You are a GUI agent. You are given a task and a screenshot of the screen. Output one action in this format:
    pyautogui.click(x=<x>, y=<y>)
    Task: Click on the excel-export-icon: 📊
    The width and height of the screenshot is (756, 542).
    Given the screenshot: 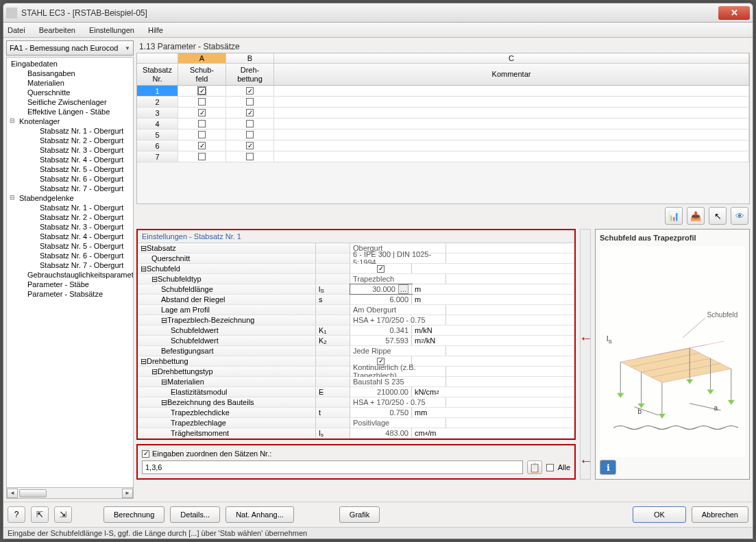 What is the action you would take?
    pyautogui.click(x=674, y=216)
    